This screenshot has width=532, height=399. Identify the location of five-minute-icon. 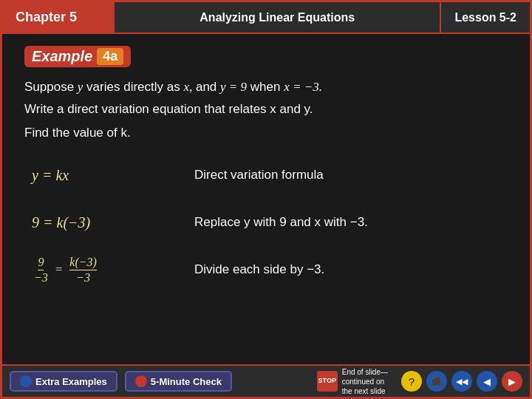
(141, 381).